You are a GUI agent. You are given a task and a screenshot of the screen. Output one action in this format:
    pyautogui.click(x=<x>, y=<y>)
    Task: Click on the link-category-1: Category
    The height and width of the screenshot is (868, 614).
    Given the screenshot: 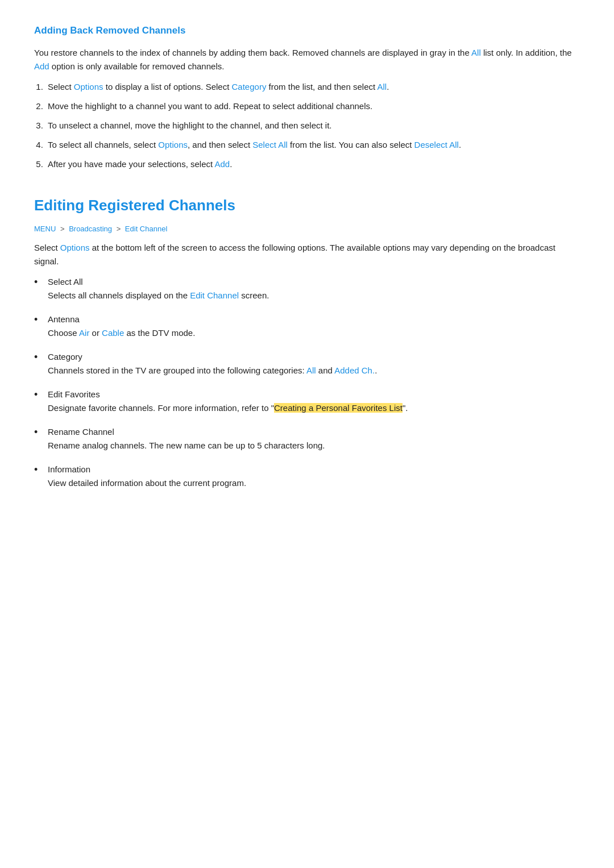 What is the action you would take?
    pyautogui.click(x=249, y=86)
    